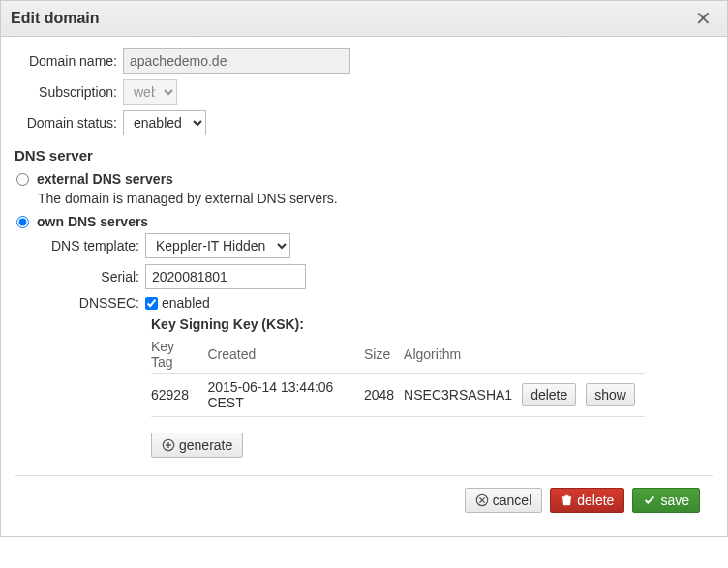 The height and width of the screenshot is (568, 728). Describe the element at coordinates (364, 303) in the screenshot. I see `row-dnssec: DNSSEC: enabled` at that location.